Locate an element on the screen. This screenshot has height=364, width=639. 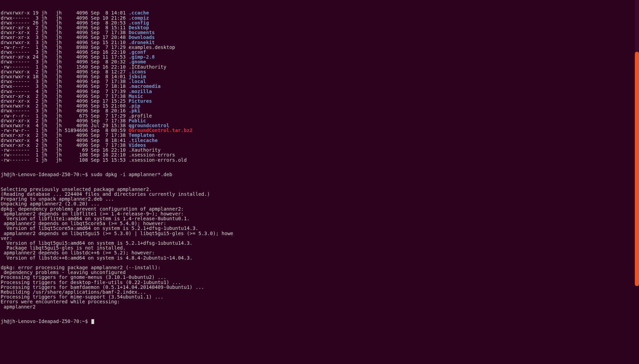
ls-row: -rw-r--r-- 1 jh jh 675 Sep 7 17:29 .prof… is located at coordinates (320, 116).